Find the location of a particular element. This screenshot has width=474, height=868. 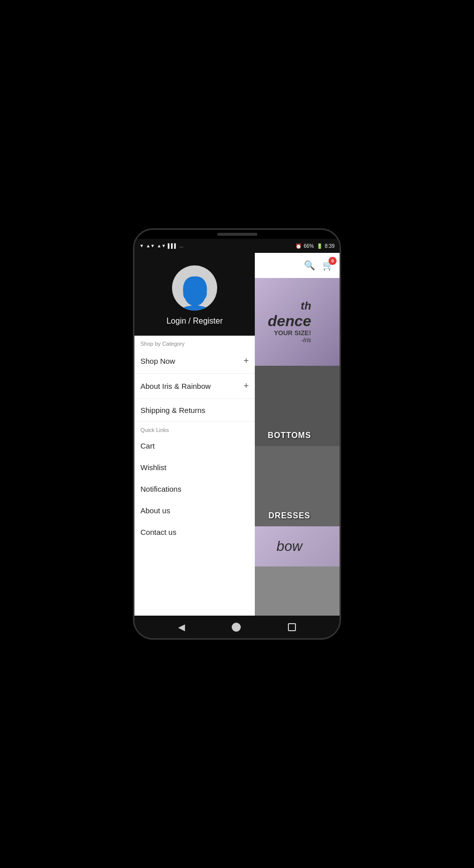

menu-item-notifications: Notifications is located at coordinates (195, 489).